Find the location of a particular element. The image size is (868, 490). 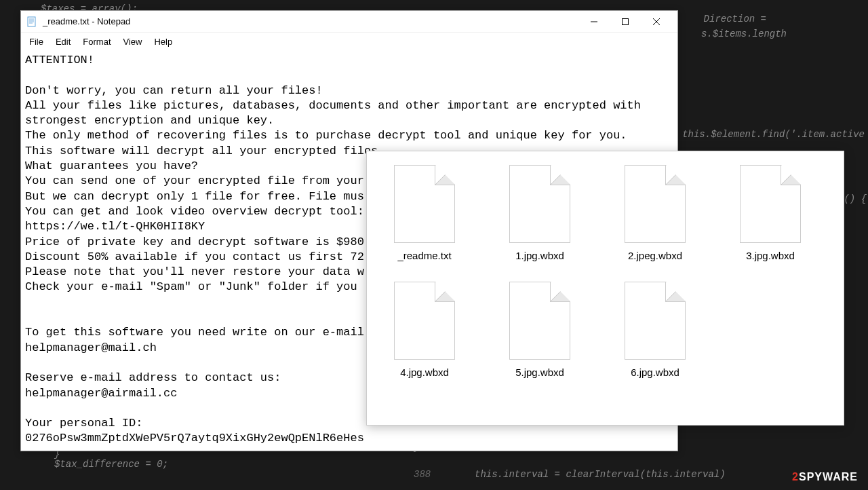

notepad-icon is located at coordinates (32, 22).